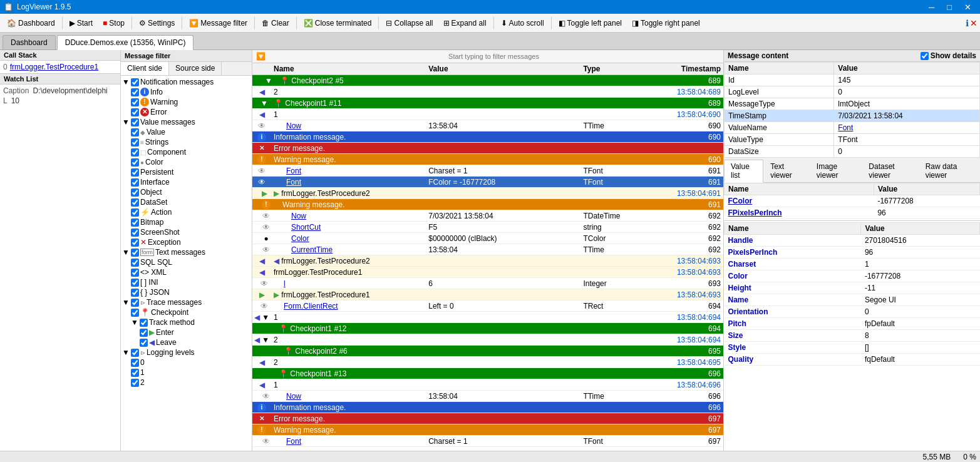 This screenshot has width=980, height=462. Describe the element at coordinates (465, 23) in the screenshot. I see `expand-all-button: ⊞ Expand all` at that location.